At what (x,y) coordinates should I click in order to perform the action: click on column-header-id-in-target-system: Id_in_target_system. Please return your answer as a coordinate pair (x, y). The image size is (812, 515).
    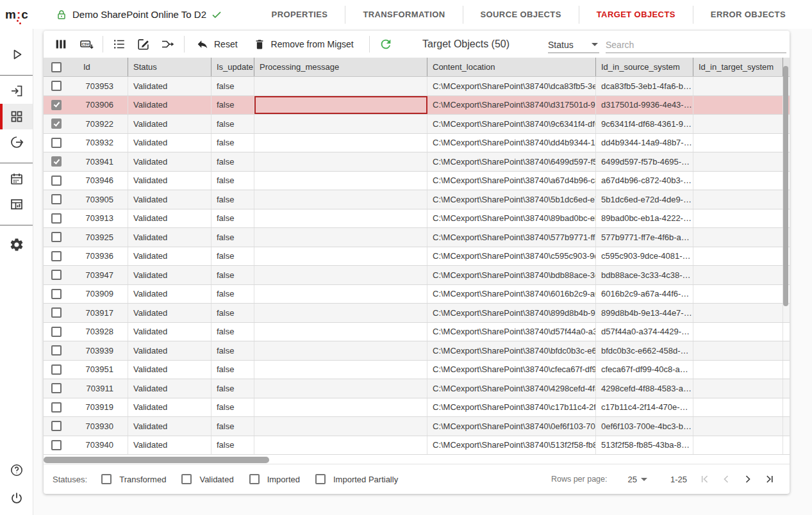
    Looking at the image, I should click on (738, 67).